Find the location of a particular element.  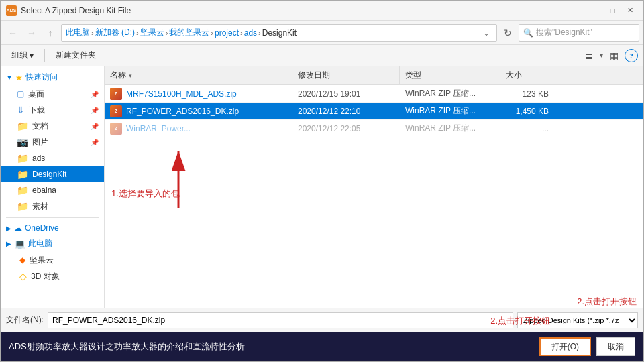

sidebar: ▼ ★ 快速访问 ▢ 桌面 📌 ⇓ 下载 📌 📁 文档 📌 📷 图片 is located at coordinates (52, 187).